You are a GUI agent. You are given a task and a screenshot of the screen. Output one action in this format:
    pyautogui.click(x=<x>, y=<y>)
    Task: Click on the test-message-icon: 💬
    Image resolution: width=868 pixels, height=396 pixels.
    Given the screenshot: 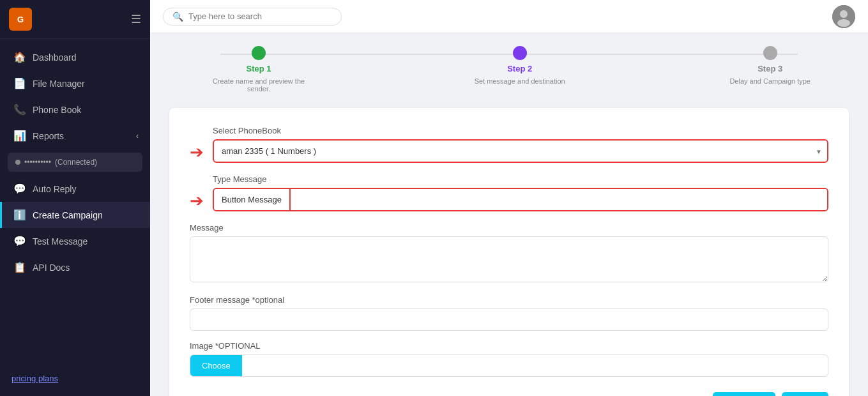 What is the action you would take?
    pyautogui.click(x=20, y=241)
    